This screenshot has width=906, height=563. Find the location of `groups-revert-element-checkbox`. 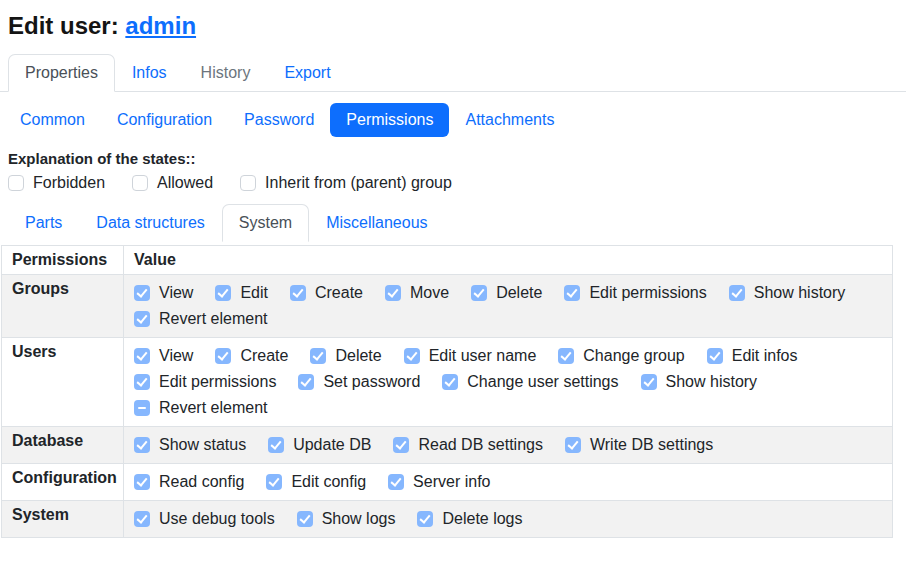

groups-revert-element-checkbox is located at coordinates (142, 319).